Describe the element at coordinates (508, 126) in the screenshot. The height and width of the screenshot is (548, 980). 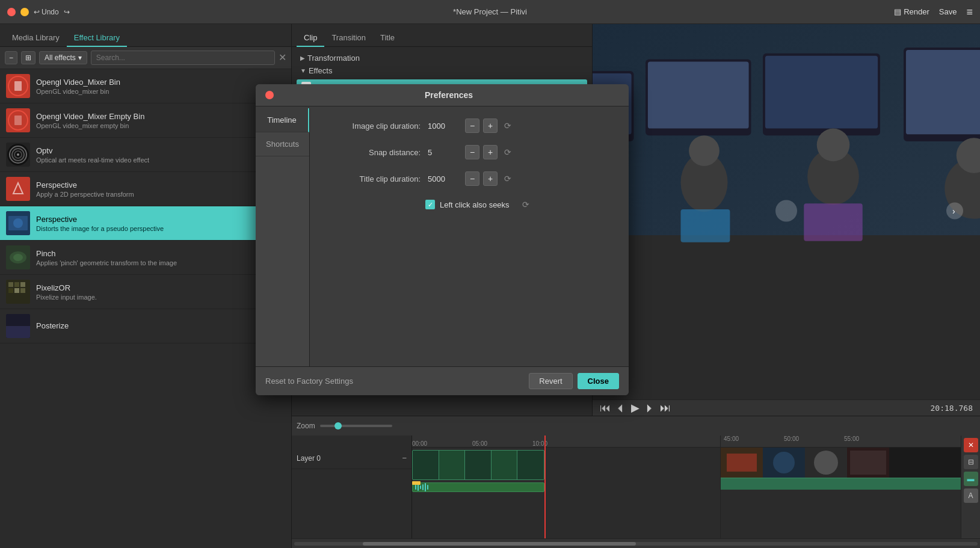
I see `image-clip-reset: ⟳` at that location.